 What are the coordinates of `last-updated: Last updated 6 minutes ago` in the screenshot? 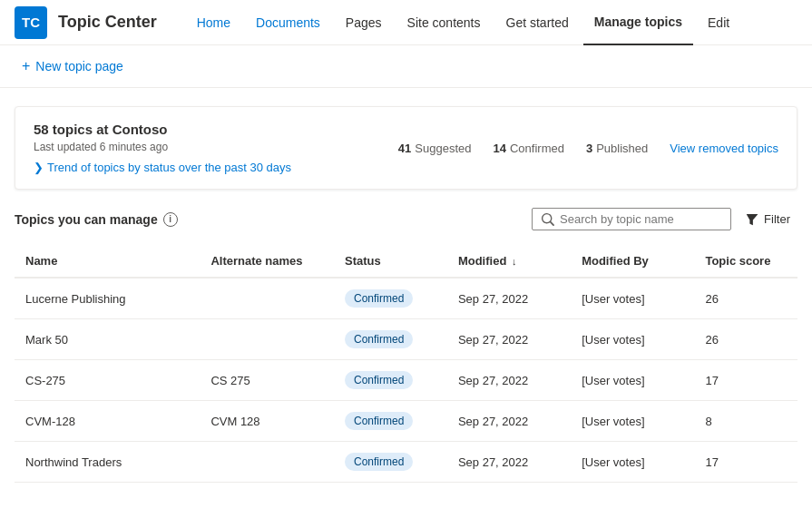 It's located at (216, 147).